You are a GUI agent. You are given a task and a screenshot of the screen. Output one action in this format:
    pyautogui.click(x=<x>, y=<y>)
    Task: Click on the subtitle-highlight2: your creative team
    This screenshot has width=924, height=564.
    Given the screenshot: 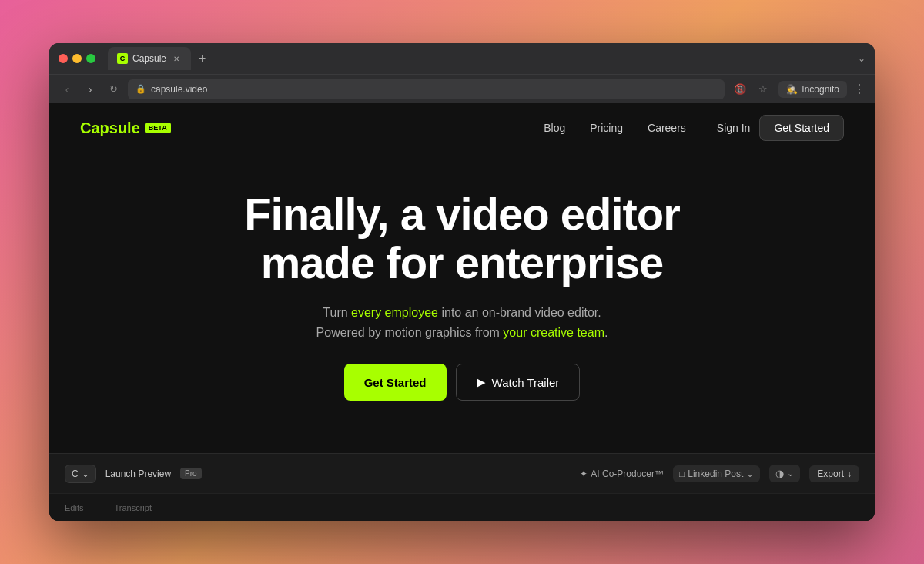 What is the action you would take?
    pyautogui.click(x=554, y=333)
    